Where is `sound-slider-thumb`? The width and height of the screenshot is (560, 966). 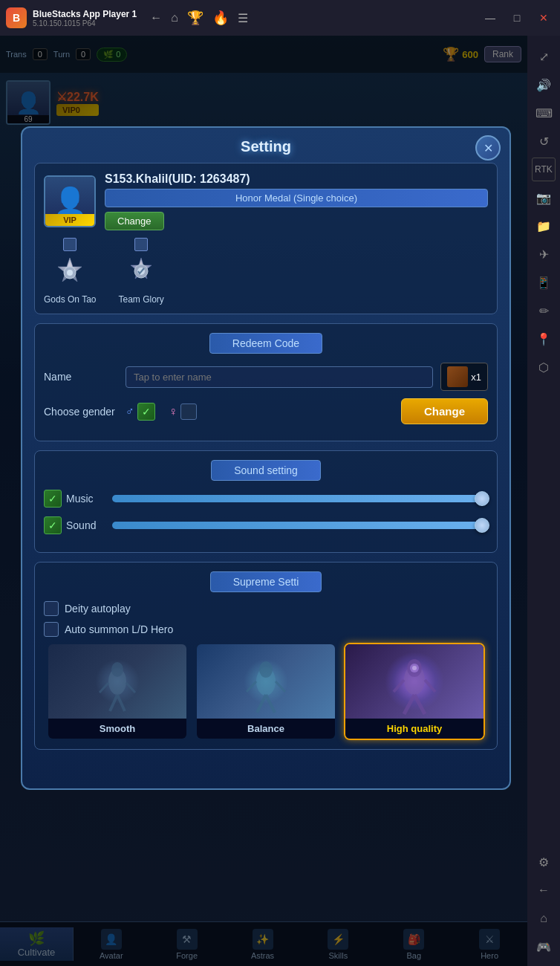 sound-slider-thumb is located at coordinates (482, 525).